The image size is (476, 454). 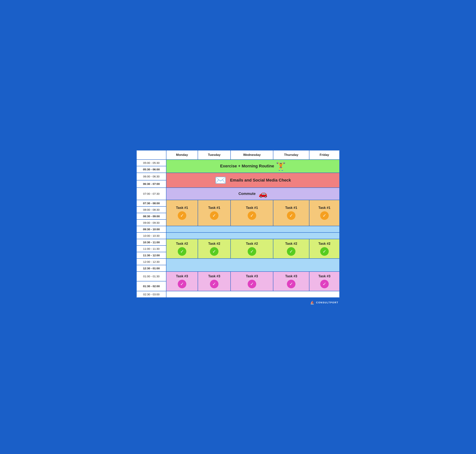 What do you see at coordinates (312, 303) in the screenshot?
I see `consultport-logo-icon: ⛵` at bounding box center [312, 303].